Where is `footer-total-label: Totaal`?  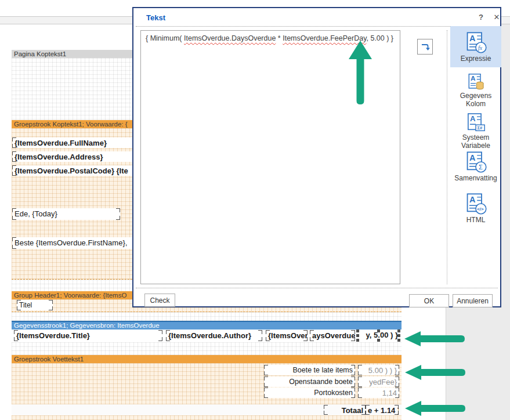
footer-total-label: Totaal is located at coordinates (345, 410).